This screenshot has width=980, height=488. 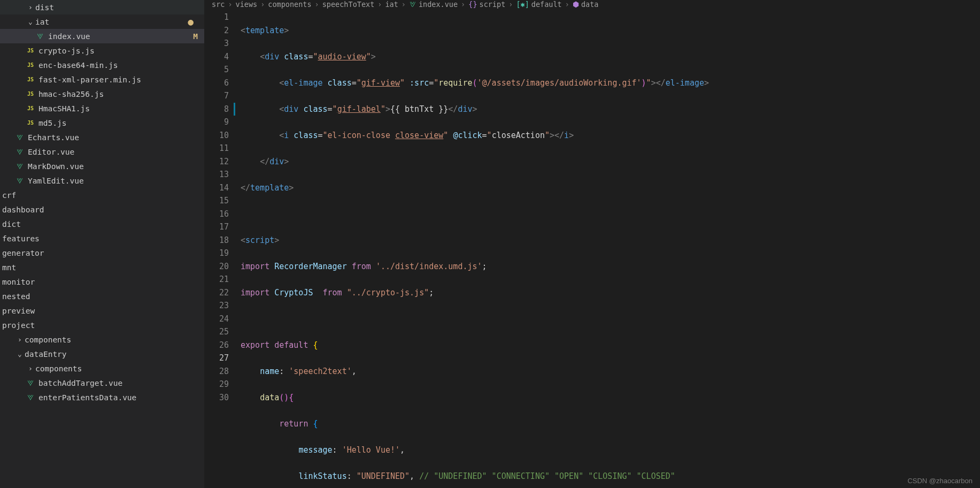 I want to click on line-number: 27, so click(x=217, y=359).